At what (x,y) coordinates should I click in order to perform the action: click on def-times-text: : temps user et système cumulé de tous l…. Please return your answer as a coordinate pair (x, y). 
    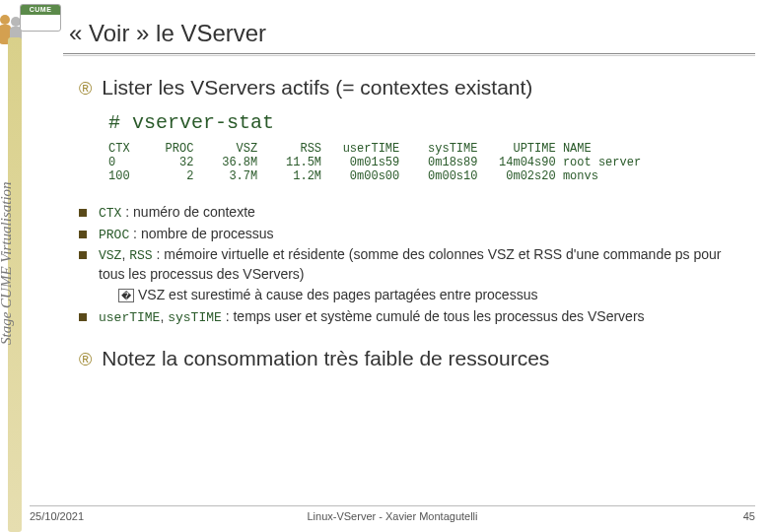
    Looking at the image, I should click on (434, 316).